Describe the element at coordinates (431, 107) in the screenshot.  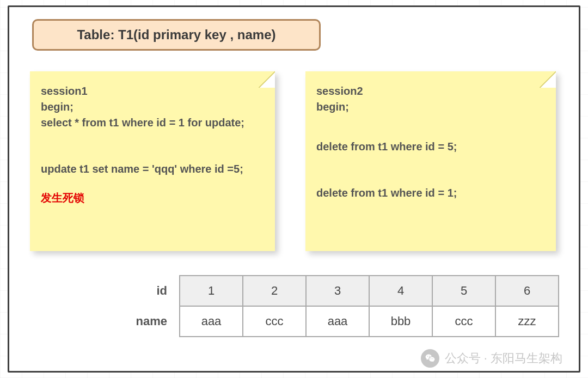
I see `session2-begin: begin;` at that location.